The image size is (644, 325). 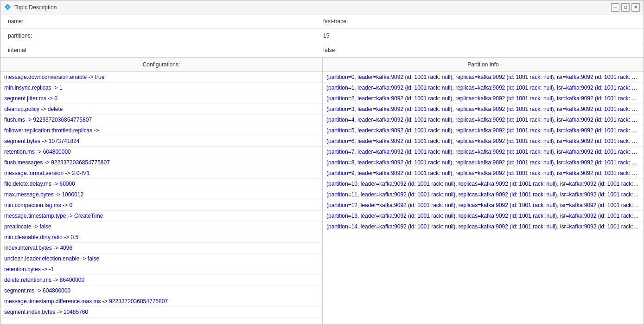 What do you see at coordinates (161, 152) in the screenshot?
I see `config-item: retention.ms -> 604800000` at bounding box center [161, 152].